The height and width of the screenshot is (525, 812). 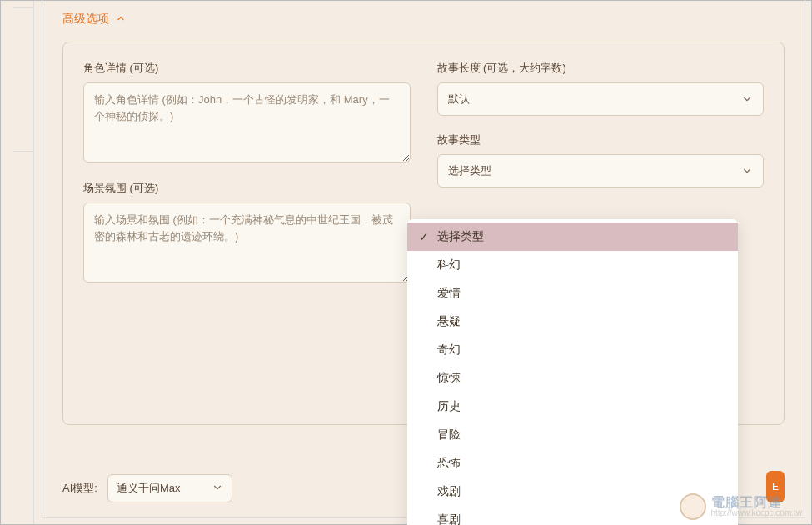 What do you see at coordinates (148, 488) in the screenshot?
I see `model-value: 通义千问Max` at bounding box center [148, 488].